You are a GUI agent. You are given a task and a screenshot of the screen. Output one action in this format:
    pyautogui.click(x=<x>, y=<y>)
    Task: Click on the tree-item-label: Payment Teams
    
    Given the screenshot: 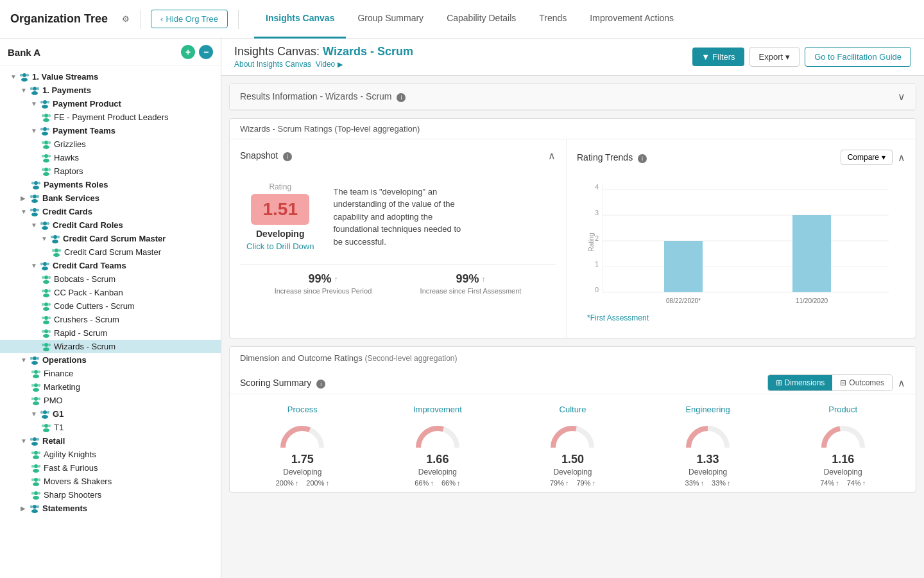 What is the action you would take?
    pyautogui.click(x=84, y=131)
    